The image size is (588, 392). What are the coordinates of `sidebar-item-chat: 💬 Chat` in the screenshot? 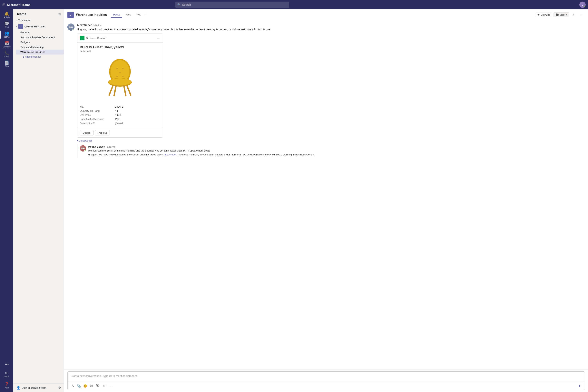 It's located at (6, 25).